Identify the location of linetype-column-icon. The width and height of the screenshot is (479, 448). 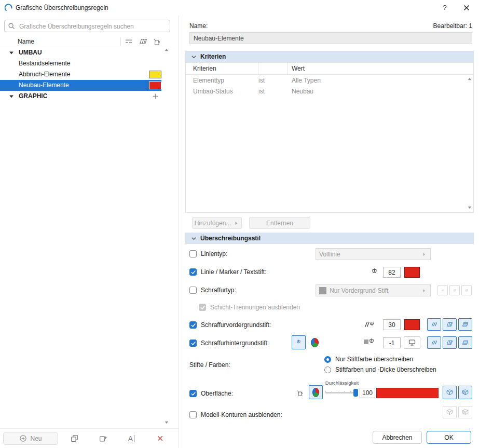
(129, 42).